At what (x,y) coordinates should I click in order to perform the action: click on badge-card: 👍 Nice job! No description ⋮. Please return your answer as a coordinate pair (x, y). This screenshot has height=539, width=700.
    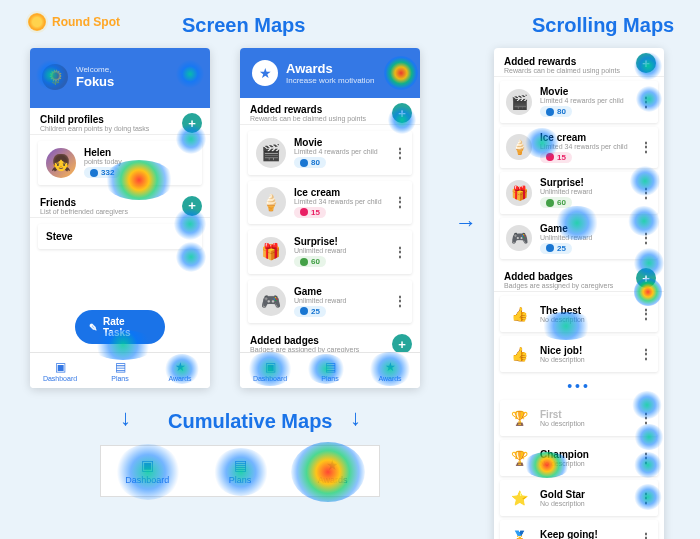
    Looking at the image, I should click on (579, 354).